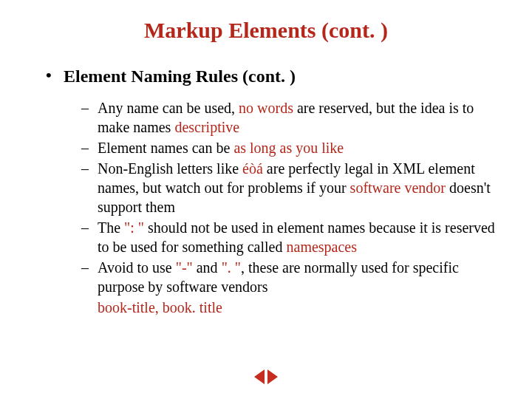  I want to click on highlight: éòá, so click(253, 168).